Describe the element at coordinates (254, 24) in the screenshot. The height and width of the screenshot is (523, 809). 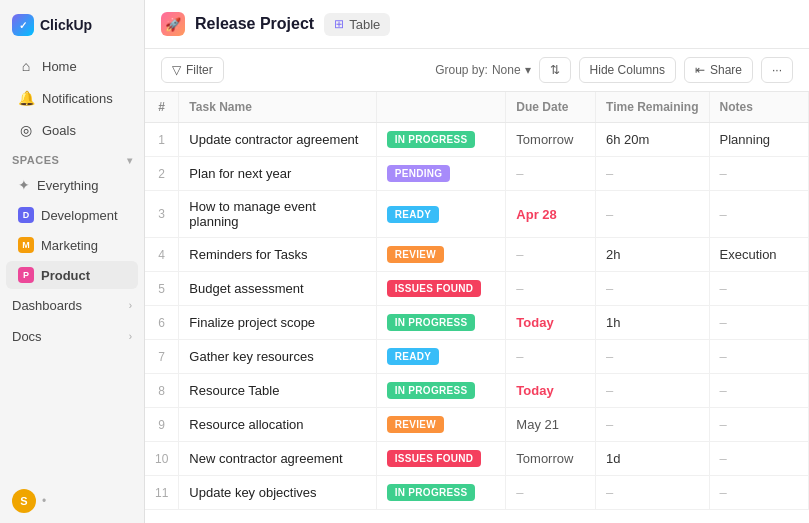
I see `project-title: Release Project` at that location.